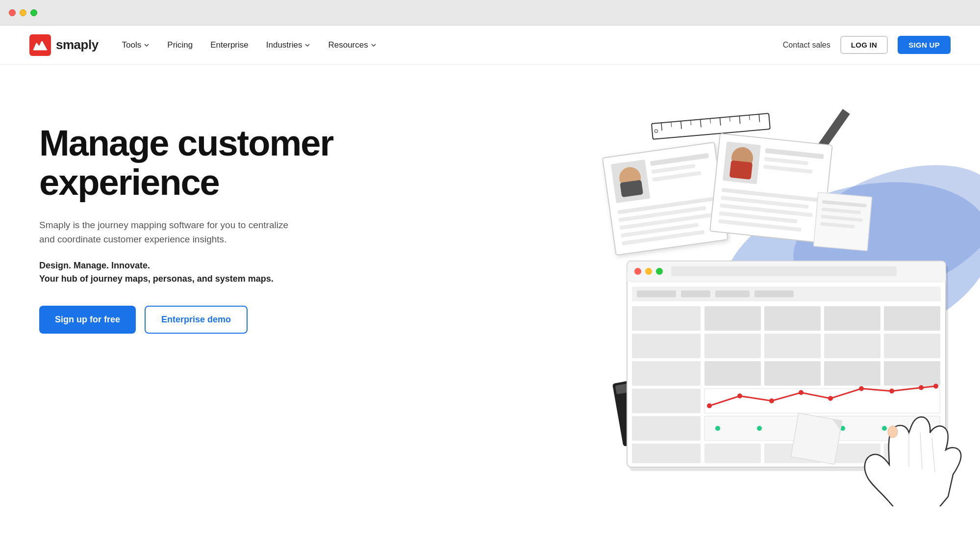 This screenshot has height=552, width=980. What do you see at coordinates (12, 13) in the screenshot?
I see `close-button` at bounding box center [12, 13].